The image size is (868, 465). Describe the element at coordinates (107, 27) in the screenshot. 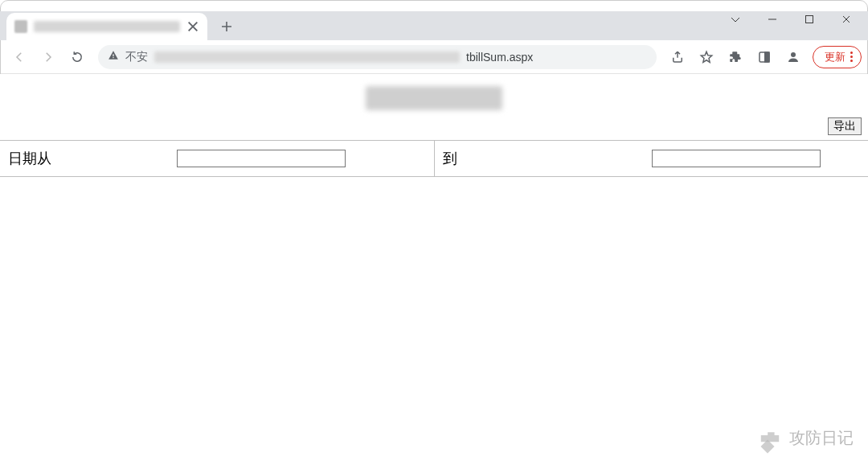

I see `browser-tab-active` at that location.